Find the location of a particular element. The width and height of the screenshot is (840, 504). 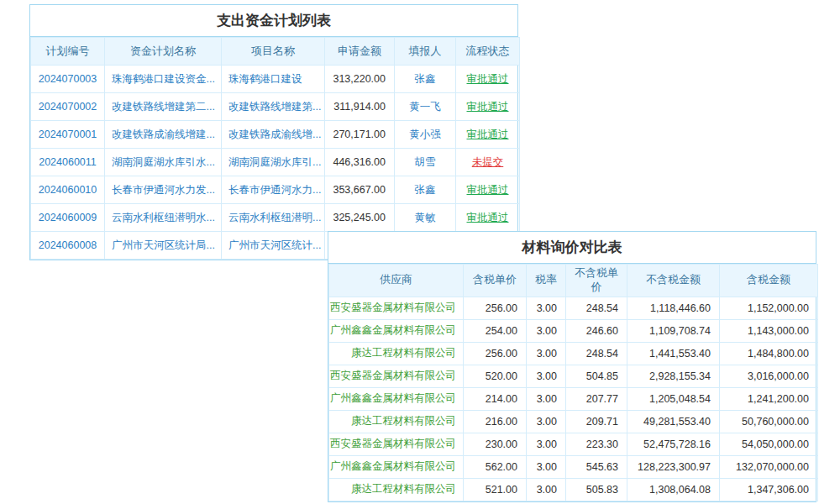

plan-id-link: 2024060009 is located at coordinates (68, 218).